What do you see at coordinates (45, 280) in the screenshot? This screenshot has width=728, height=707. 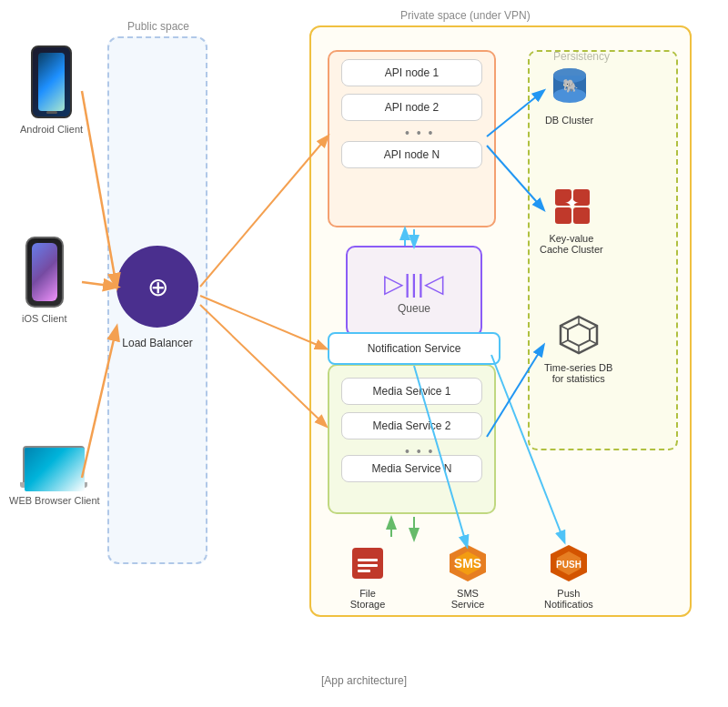 I see `ios-client: iOS Client` at bounding box center [45, 280].